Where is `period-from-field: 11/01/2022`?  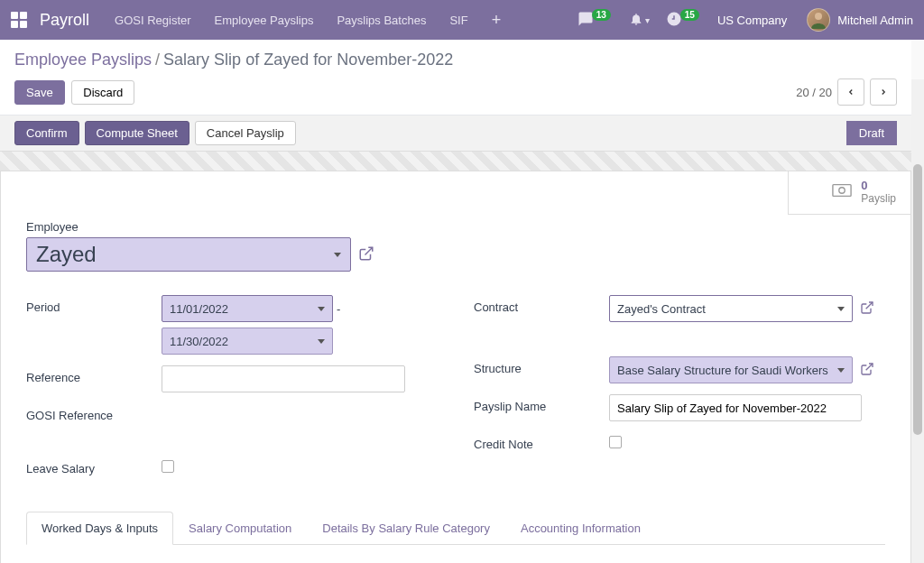
period-from-field: 11/01/2022 is located at coordinates (247, 309).